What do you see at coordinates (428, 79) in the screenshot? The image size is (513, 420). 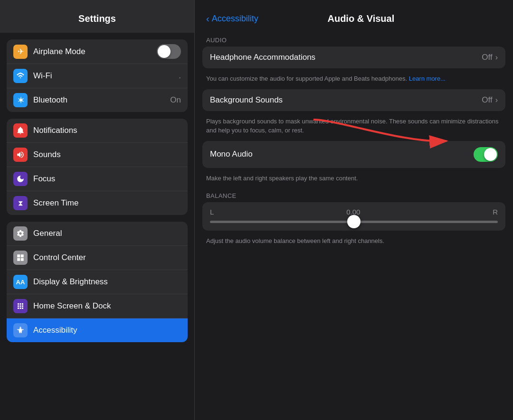 I see `learn-more-link: Learn more...` at bounding box center [428, 79].